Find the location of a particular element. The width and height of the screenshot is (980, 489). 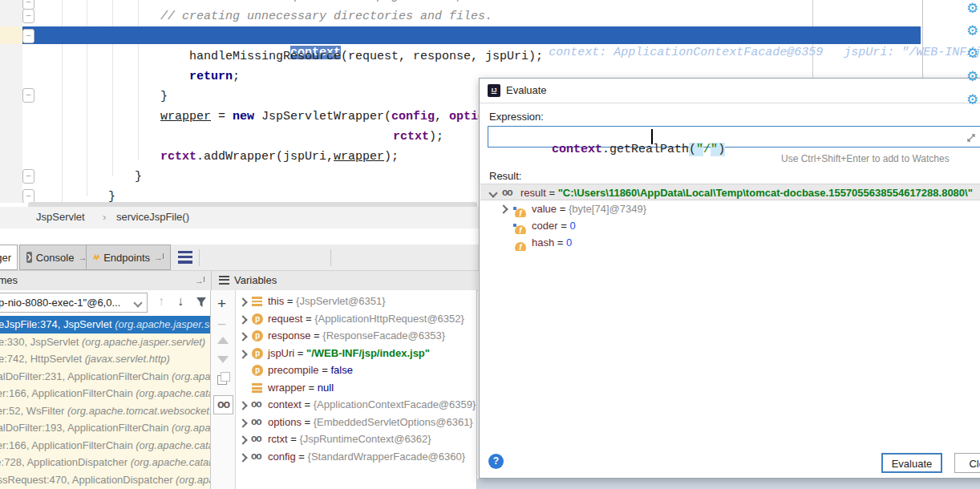

tab-endpoints-label: Endpoints is located at coordinates (127, 258).